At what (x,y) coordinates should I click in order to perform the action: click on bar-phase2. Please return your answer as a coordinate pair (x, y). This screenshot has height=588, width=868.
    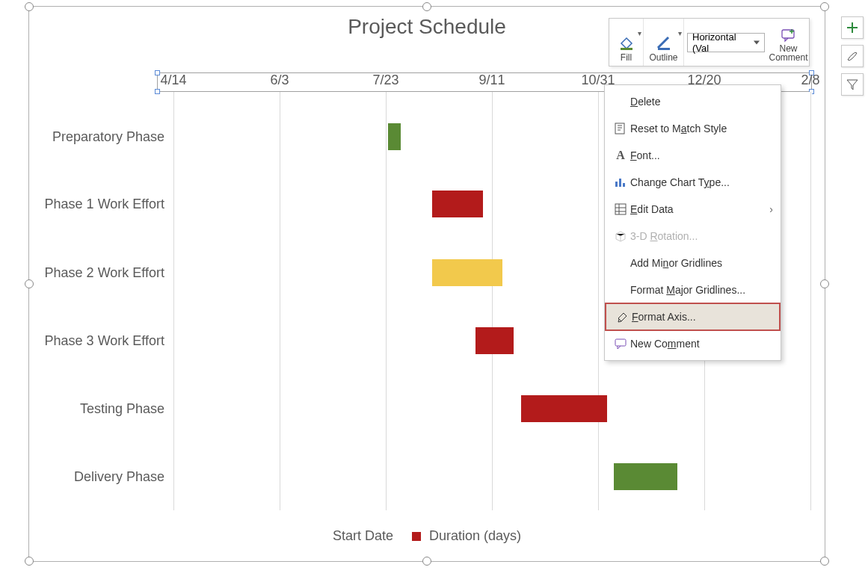
    Looking at the image, I should click on (467, 273).